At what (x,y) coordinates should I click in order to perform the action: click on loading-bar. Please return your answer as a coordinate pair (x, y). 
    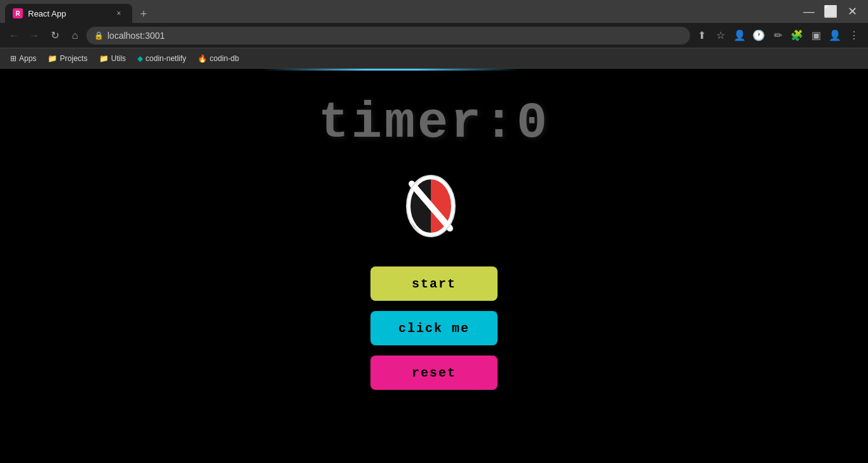
    Looking at the image, I should click on (391, 70).